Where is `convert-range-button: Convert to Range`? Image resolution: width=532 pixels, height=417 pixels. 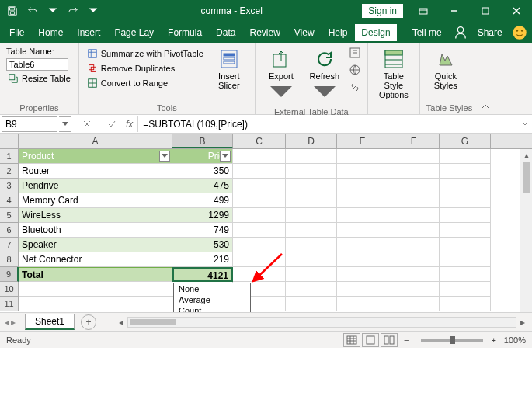 convert-range-button: Convert to Range is located at coordinates (145, 83).